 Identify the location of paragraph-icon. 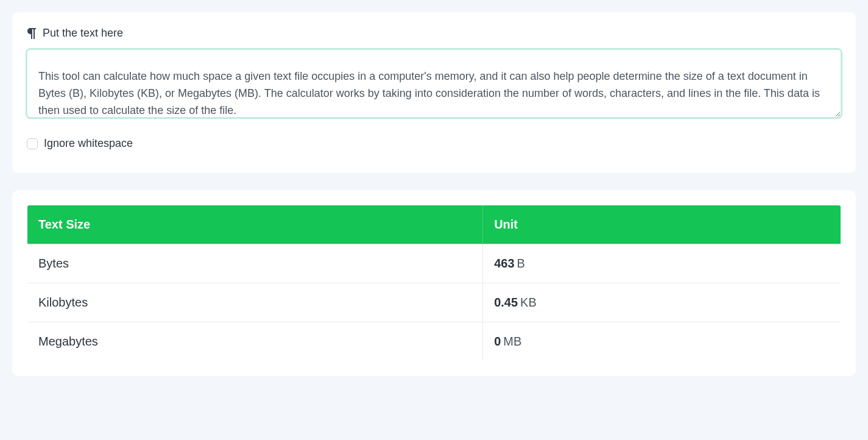
(32, 34).